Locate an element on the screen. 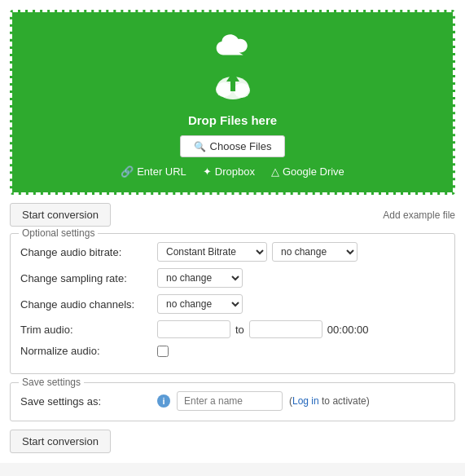  add-example-link: Add example file is located at coordinates (419, 215).